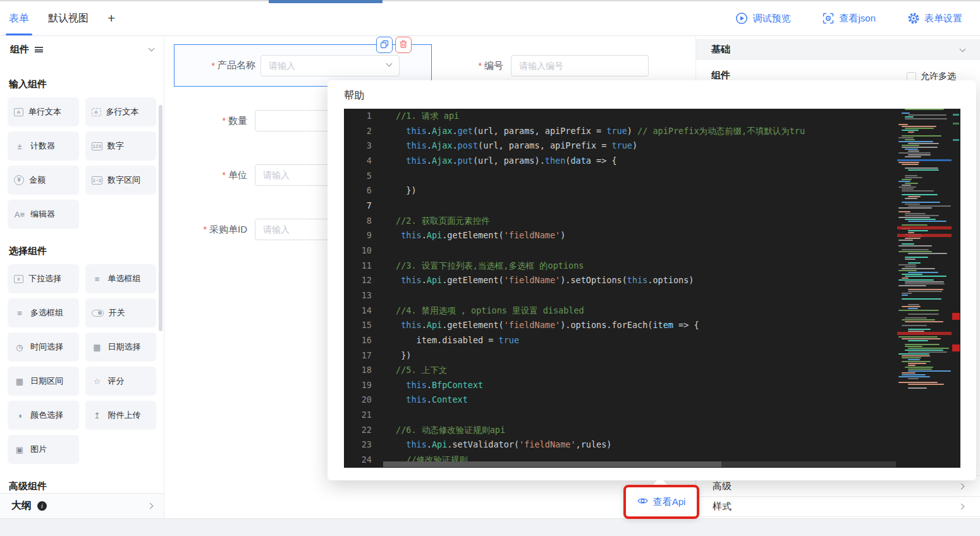  Describe the element at coordinates (646, 400) in the screenshot. I see `code-line: this.Context` at that location.